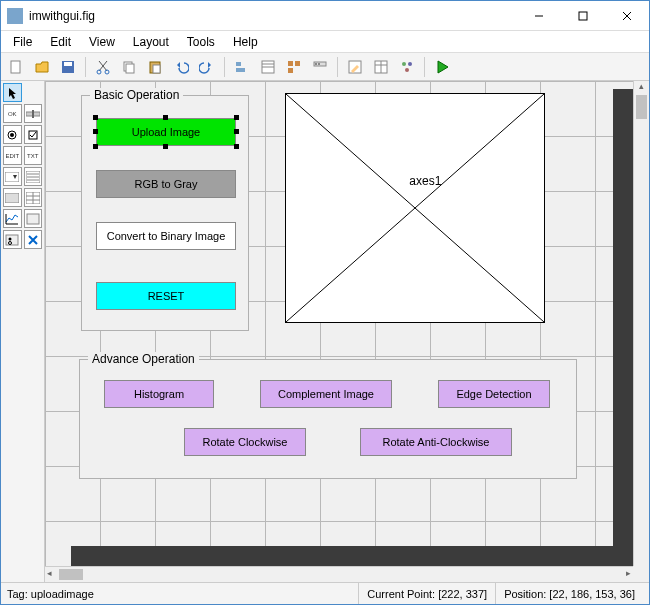 Image resolution: width=650 pixels, height=605 pixels. I want to click on menubar: File Edit View Layout Tools Help, so click(325, 42).